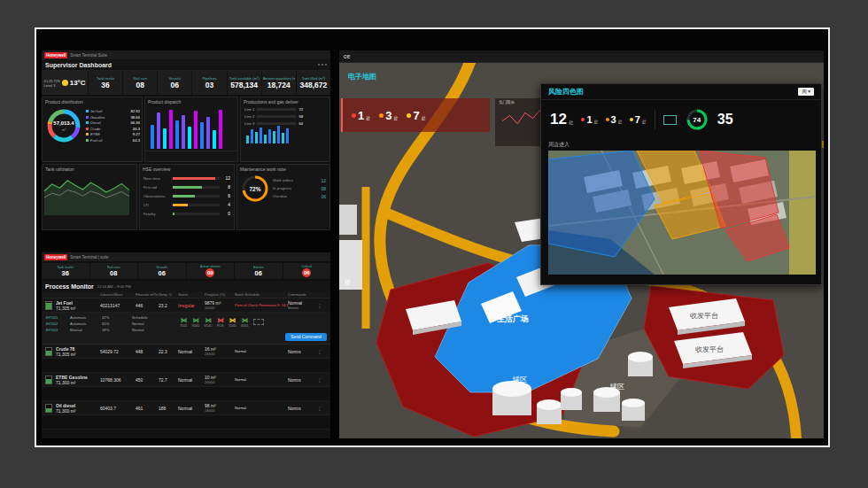 This screenshot has width=868, height=488. I want to click on maintenance-label: Overdue, so click(280, 197).